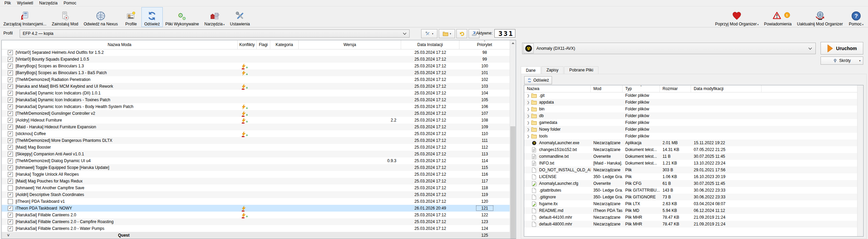  I want to click on file-tree-row: default-44100.mhrNiezarządzanePlik MHR78…, so click(691, 217).